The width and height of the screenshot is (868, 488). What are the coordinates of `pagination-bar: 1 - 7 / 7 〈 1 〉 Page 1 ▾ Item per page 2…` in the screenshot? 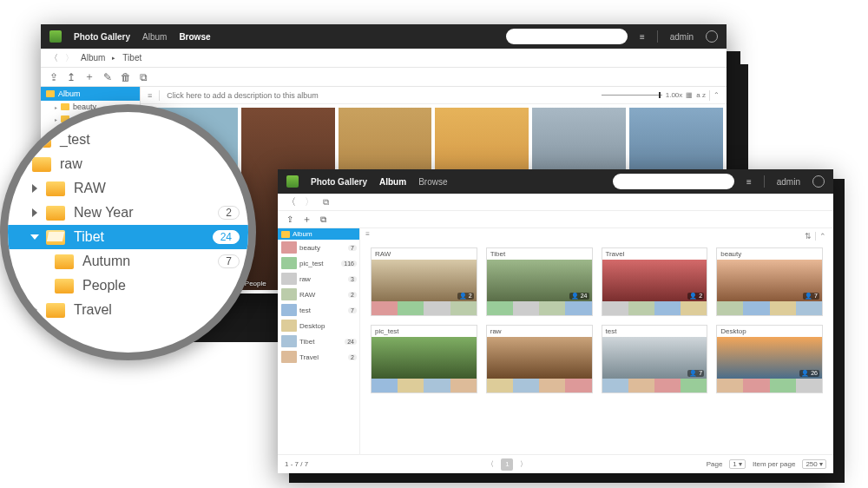 It's located at (556, 464).